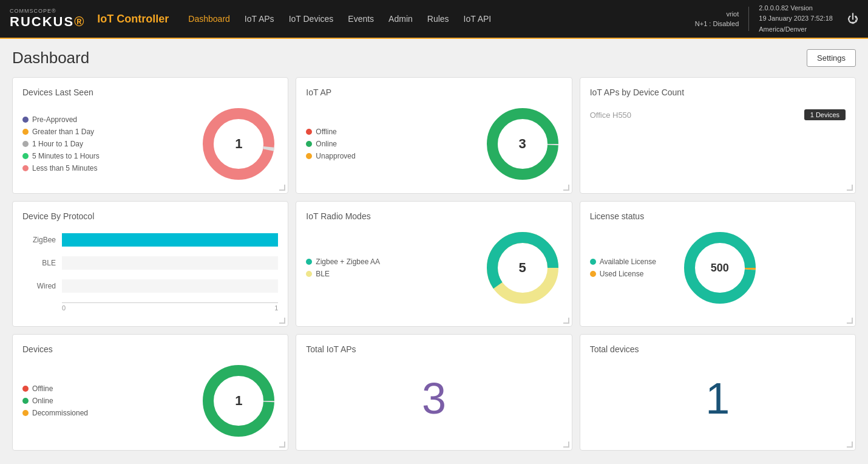  I want to click on bar-label-ble: BLE, so click(39, 263).